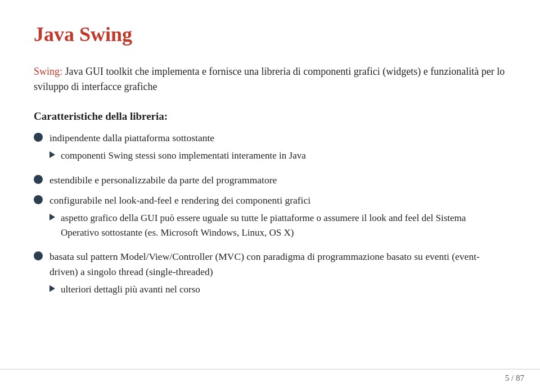 This screenshot has height=392, width=540. Describe the element at coordinates (270, 79) in the screenshot. I see `intro-paragraph: Swing: Java GUI toolkit che implementa e…` at that location.